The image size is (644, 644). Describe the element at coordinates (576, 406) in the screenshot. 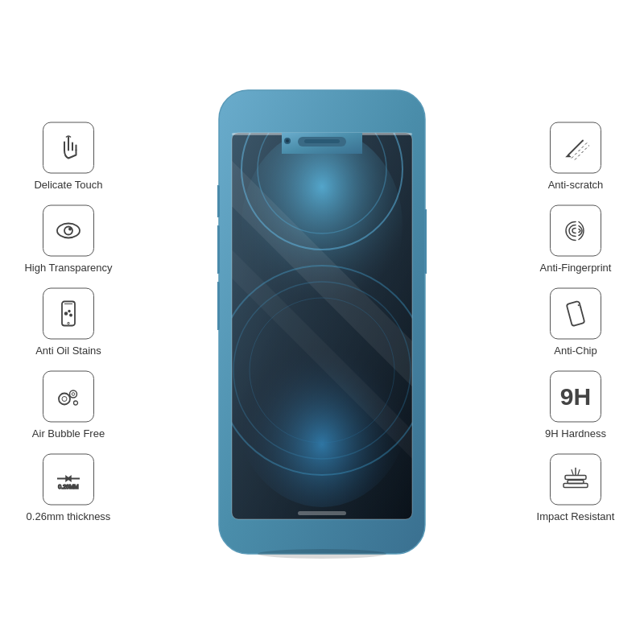

I see `feature-9h-hardness: 9H 9H Hardness` at that location.